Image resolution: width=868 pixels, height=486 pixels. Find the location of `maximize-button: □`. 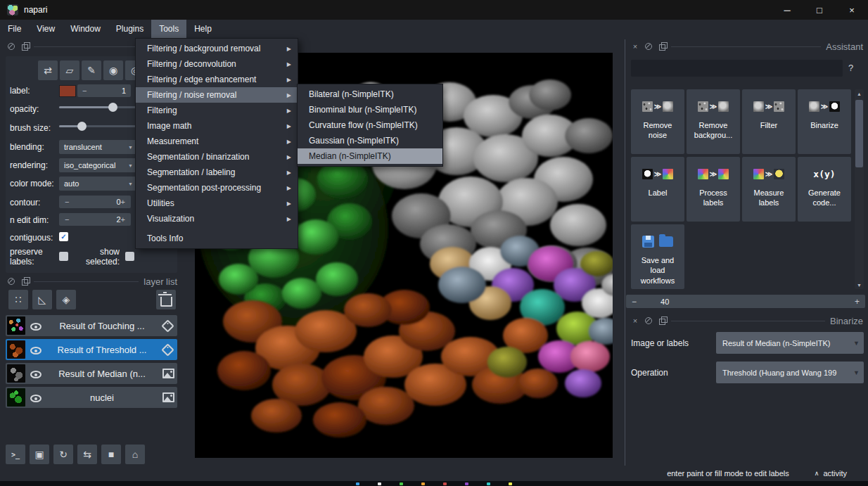

maximize-button: □ is located at coordinates (819, 10).